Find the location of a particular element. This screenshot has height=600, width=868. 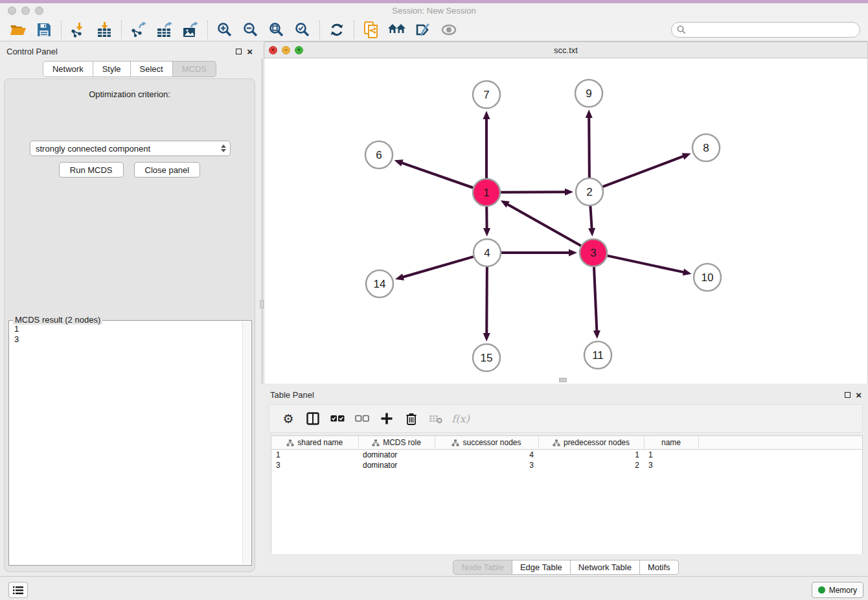

float-table-panel-icon is located at coordinates (847, 395).